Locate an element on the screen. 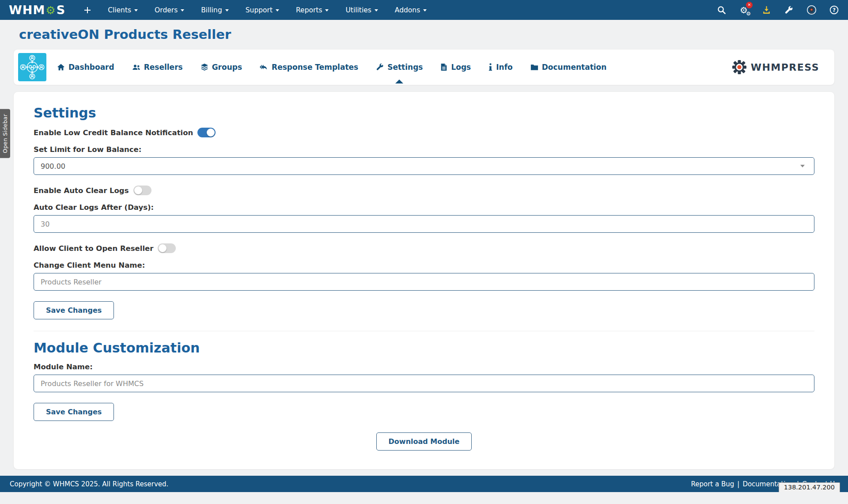 The height and width of the screenshot is (504, 848). low-balance-select: 900.00 is located at coordinates (424, 166).